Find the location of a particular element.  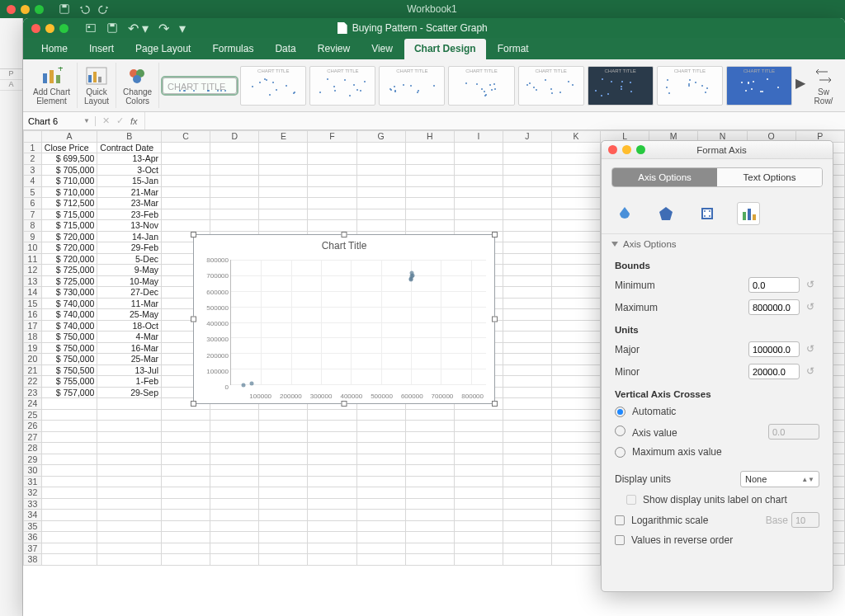

embedded-chart: Chart Title 0100000200000300000400000500… is located at coordinates (344, 319).